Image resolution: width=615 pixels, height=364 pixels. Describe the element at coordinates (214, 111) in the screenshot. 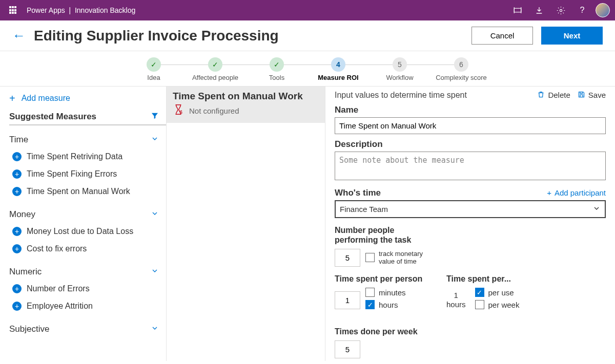

I see `measure-card-status: Not configured` at that location.